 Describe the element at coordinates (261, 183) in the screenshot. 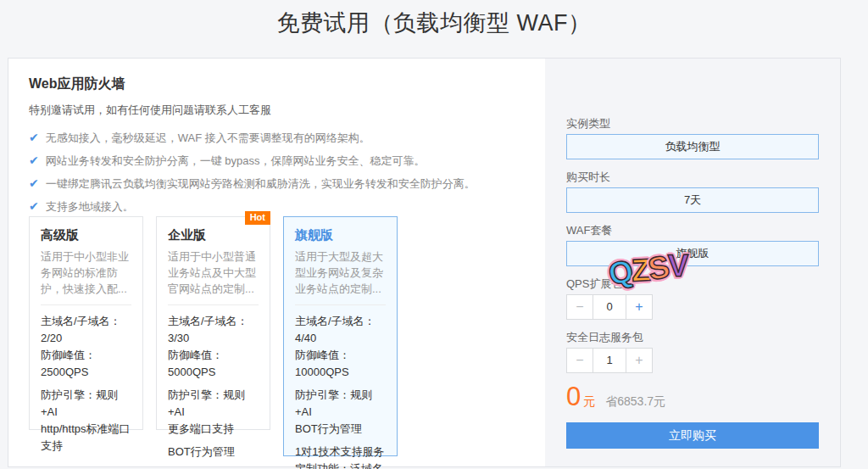

I see `feature-text: 一键绑定腾讯云负载均衡实现网站旁路检测和威胁清洗，实现业务转发和安全防护分离。` at that location.